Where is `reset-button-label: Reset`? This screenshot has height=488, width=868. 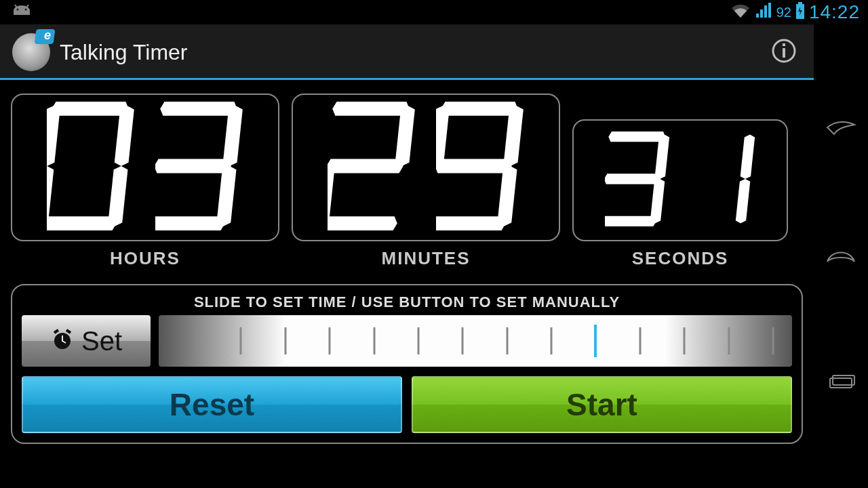
reset-button-label: Reset is located at coordinates (212, 405).